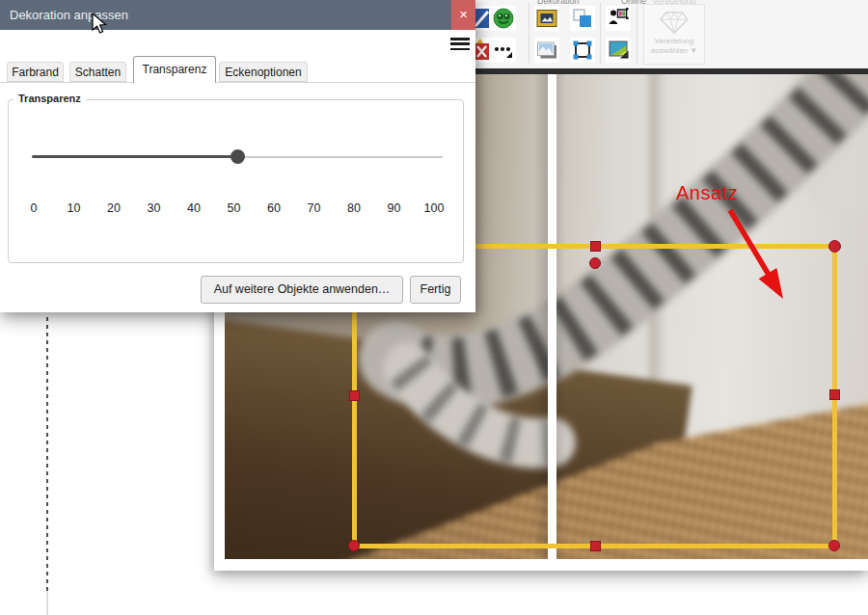 This screenshot has height=615, width=868. What do you see at coordinates (434, 208) in the screenshot?
I see `tick-label: 100` at bounding box center [434, 208].